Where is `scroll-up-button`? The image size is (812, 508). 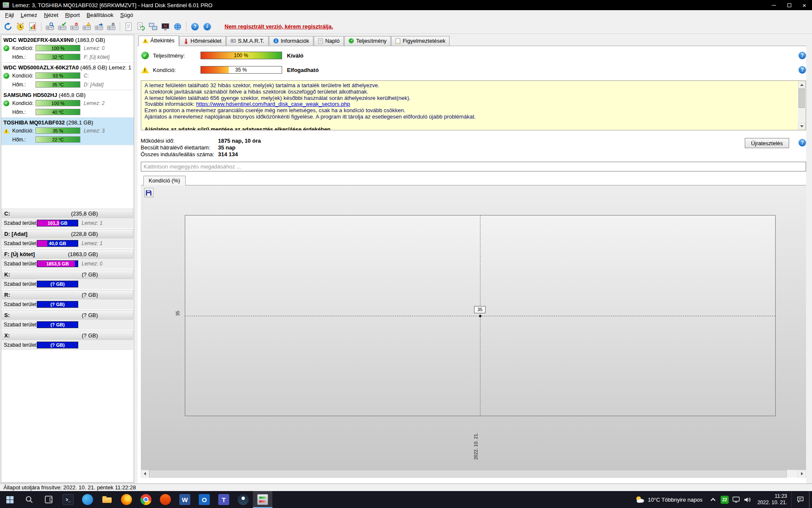 scroll-up-button is located at coordinates (802, 85).